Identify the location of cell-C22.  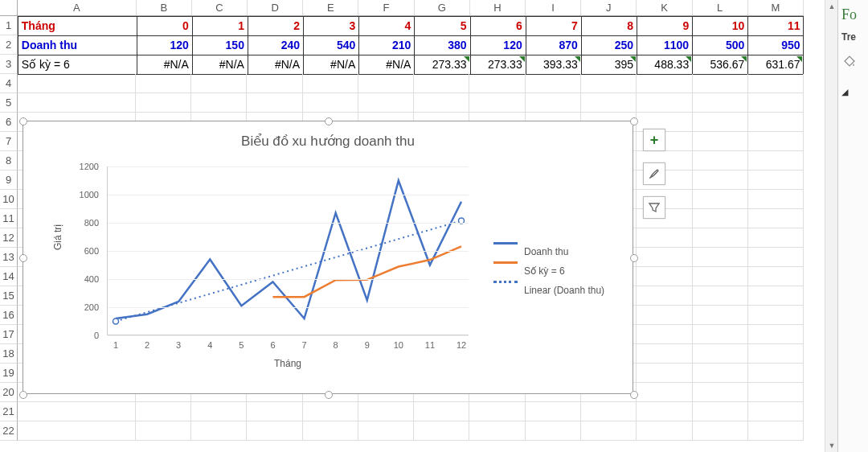
(219, 431).